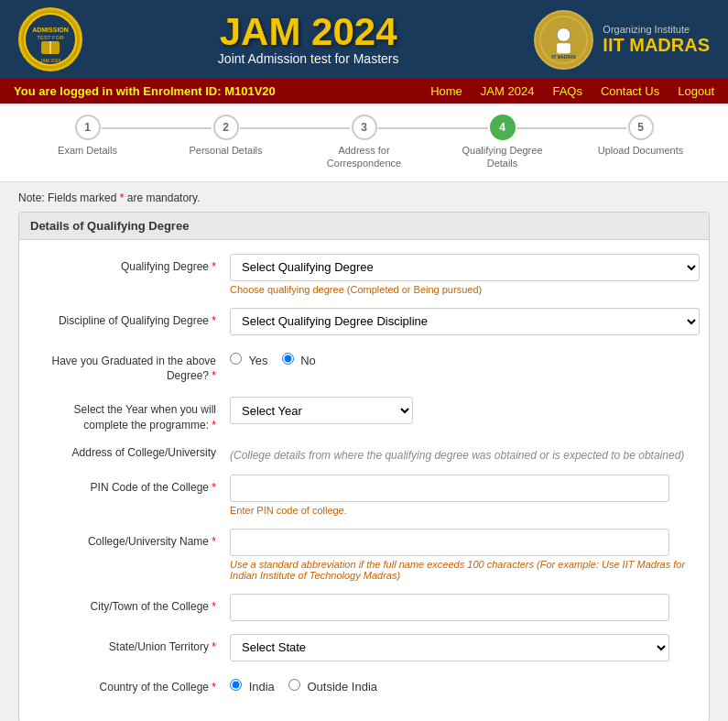  Describe the element at coordinates (50, 38) in the screenshot. I see `svg-text: TEST FOR` at that location.